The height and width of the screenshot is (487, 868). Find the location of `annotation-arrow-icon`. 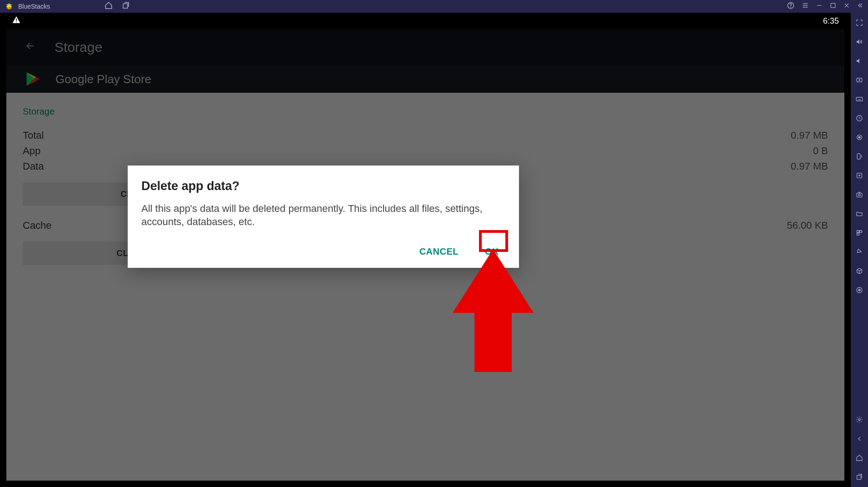

annotation-arrow-icon is located at coordinates (493, 311).